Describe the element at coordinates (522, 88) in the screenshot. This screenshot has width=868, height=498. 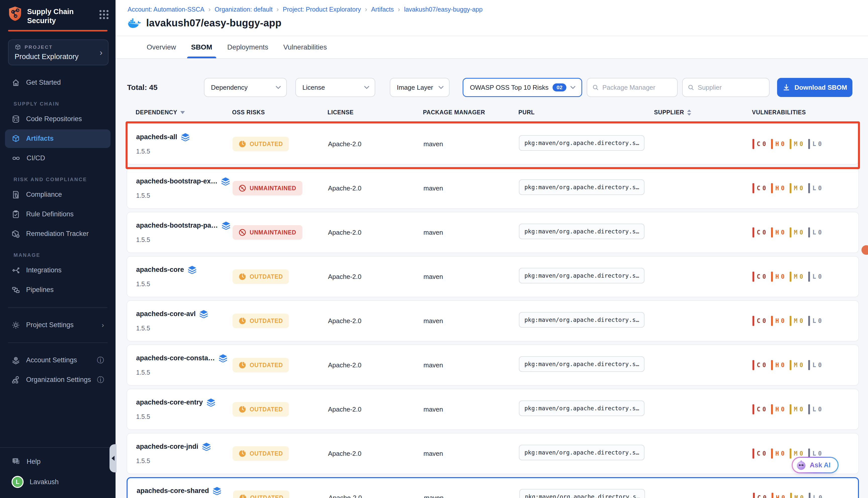
I see `owasp-filter-dropdown: OWASP OSS Top 10 Risks 02` at that location.